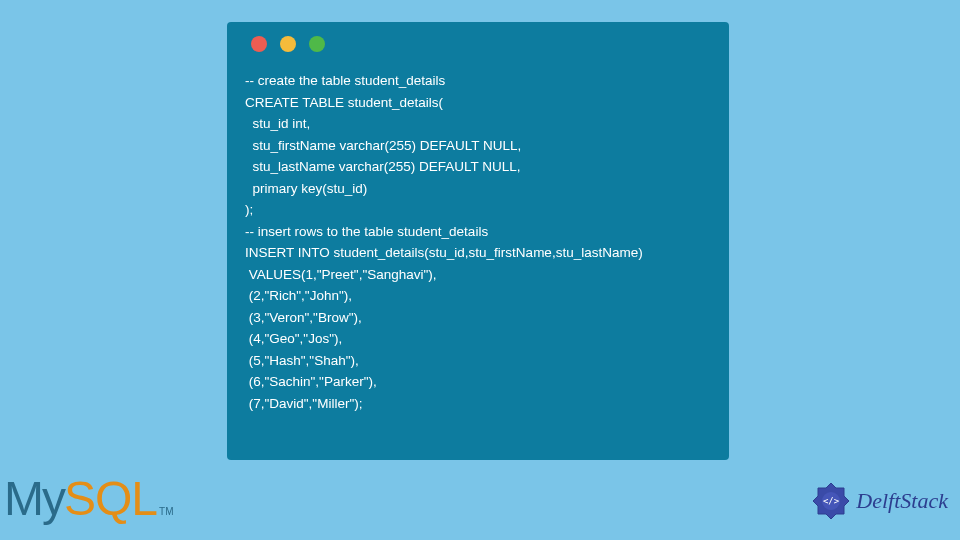  What do you see at coordinates (478, 44) in the screenshot?
I see `window-controls` at bounding box center [478, 44].